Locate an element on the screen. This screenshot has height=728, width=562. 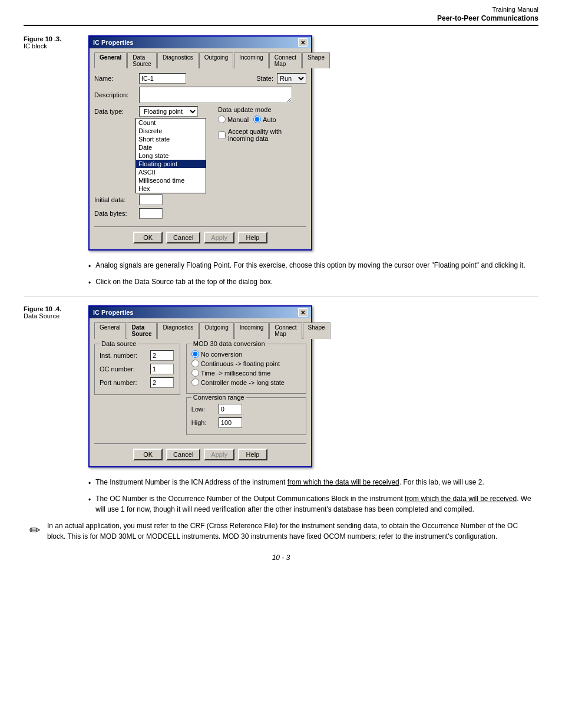
dialog1-apply-button: Apply is located at coordinates (219, 238).